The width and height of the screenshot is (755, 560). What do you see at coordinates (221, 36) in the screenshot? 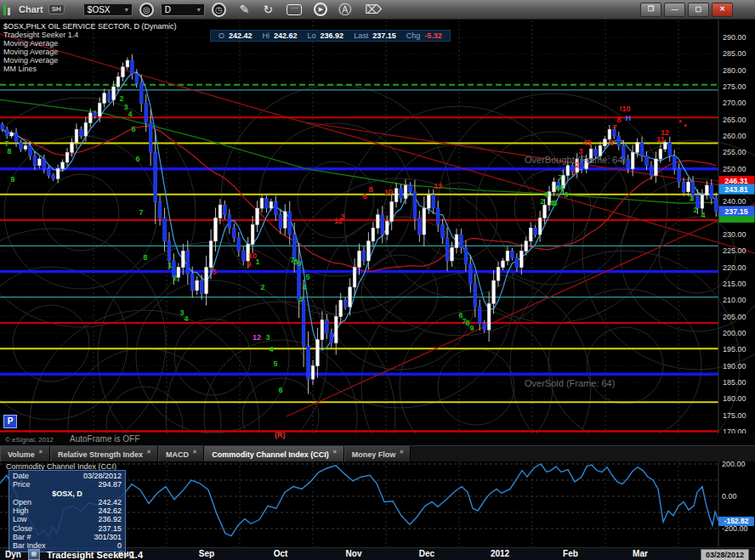
I see `open-label: O` at bounding box center [221, 36].